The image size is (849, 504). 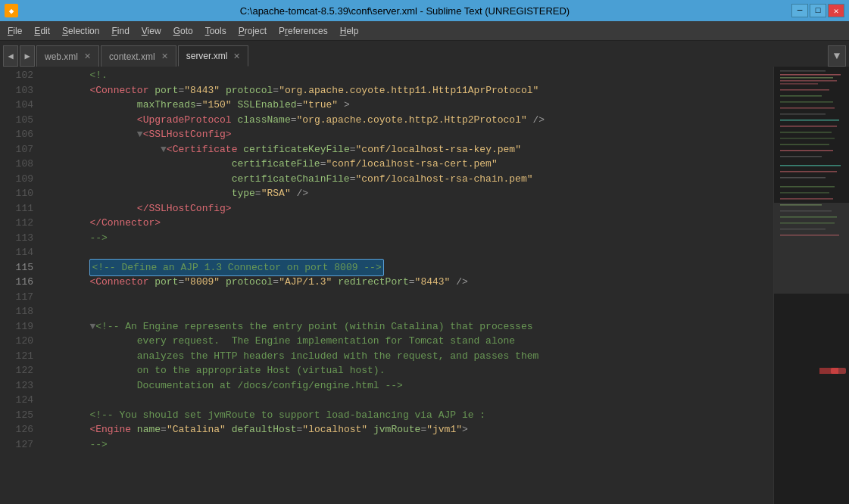 I want to click on tab-server-xml-label: server.xml, so click(x=208, y=56).